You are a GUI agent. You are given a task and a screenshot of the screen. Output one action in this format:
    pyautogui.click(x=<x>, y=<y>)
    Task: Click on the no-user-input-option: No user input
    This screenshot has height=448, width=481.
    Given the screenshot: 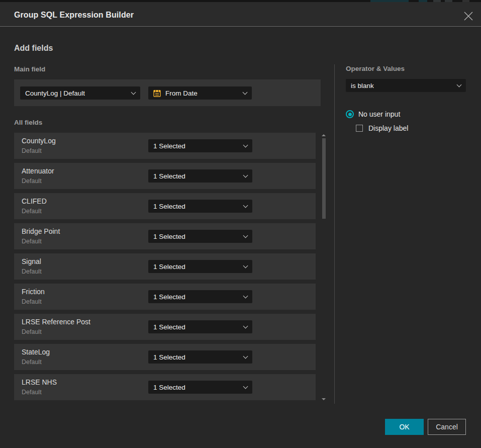 What is the action you would take?
    pyautogui.click(x=373, y=114)
    